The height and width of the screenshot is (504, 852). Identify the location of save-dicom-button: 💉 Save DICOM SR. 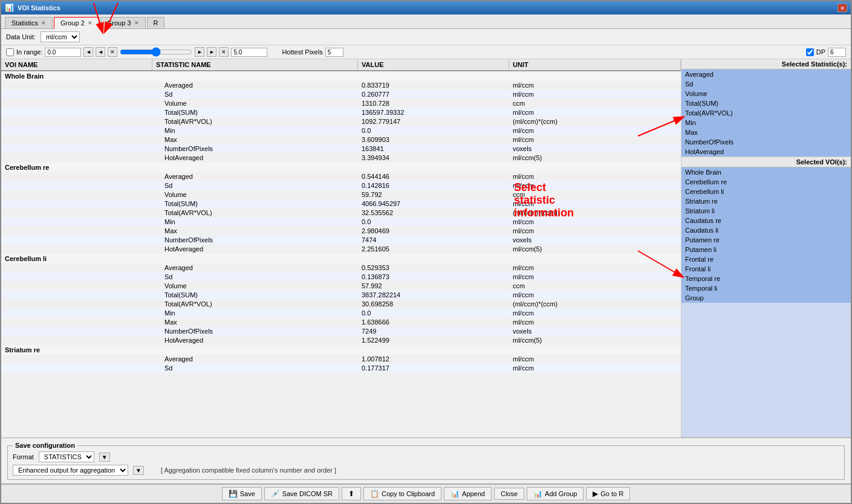
(302, 494).